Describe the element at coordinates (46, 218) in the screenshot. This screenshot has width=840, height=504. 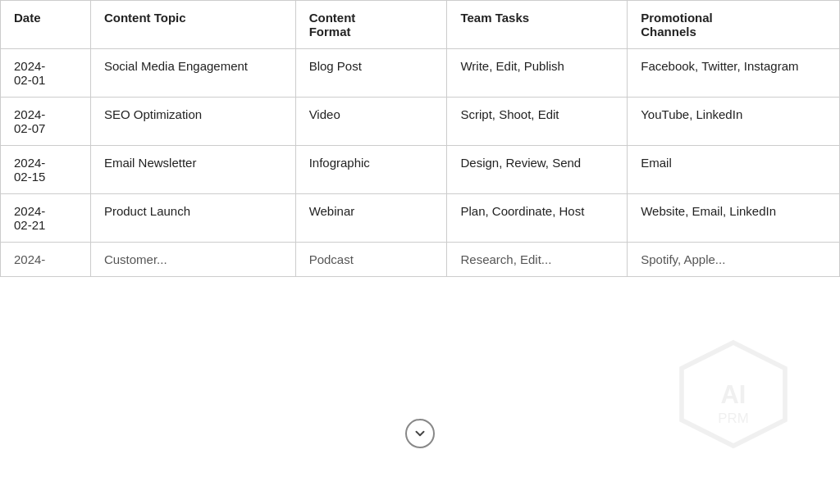
I see `cell-date: 2024-02-21` at that location.